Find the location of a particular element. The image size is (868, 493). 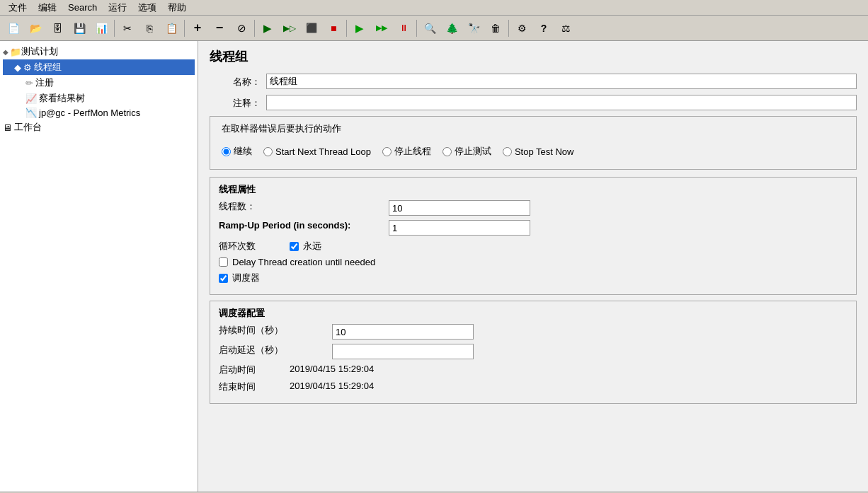

startup-delay-input is located at coordinates (403, 352).